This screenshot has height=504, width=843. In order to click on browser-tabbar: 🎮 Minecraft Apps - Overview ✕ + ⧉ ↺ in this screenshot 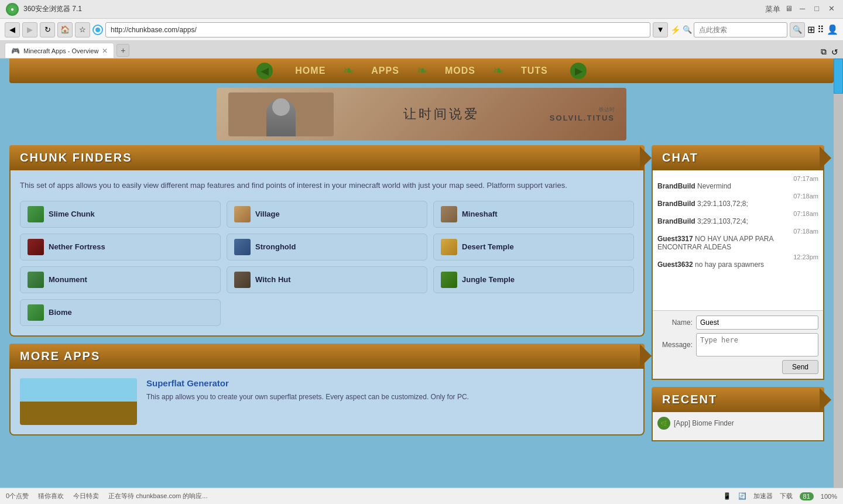, I will do `click(422, 50)`.